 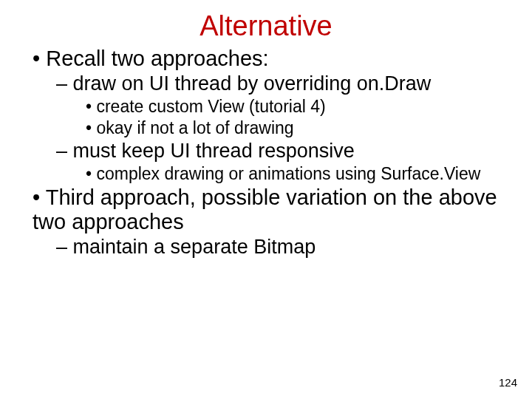 What do you see at coordinates (269, 210) in the screenshot?
I see `bullet-level1: Third approach, possible variation on th…` at bounding box center [269, 210].